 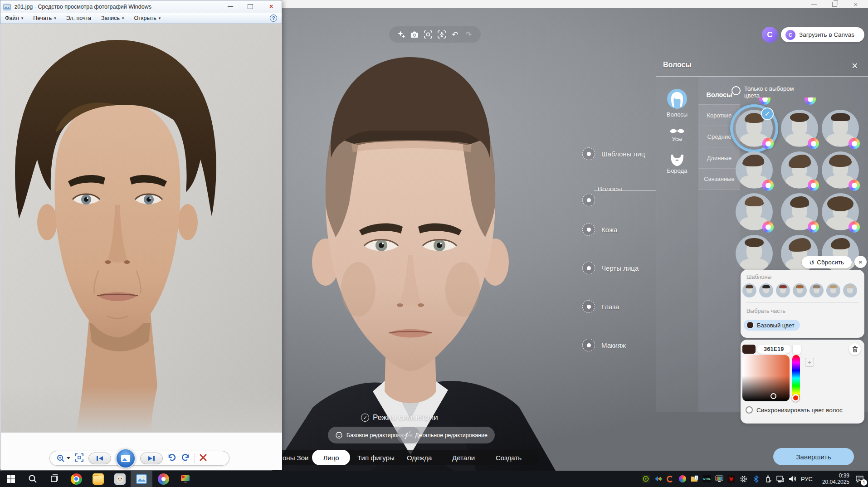 What do you see at coordinates (610, 268) in the screenshot?
I see `menu-item-face-features: Черты лица` at bounding box center [610, 268].